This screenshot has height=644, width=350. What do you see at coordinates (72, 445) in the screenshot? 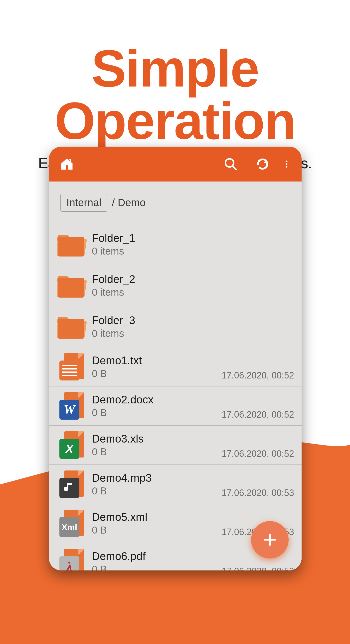
I see `xls-file-icon: X` at bounding box center [72, 445].